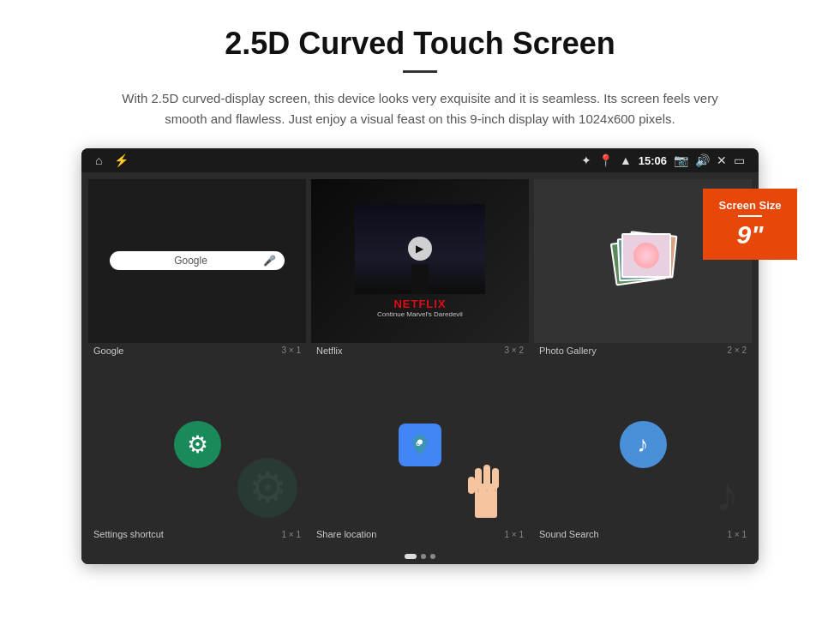  I want to click on badge-title: Screen Size, so click(750, 206).